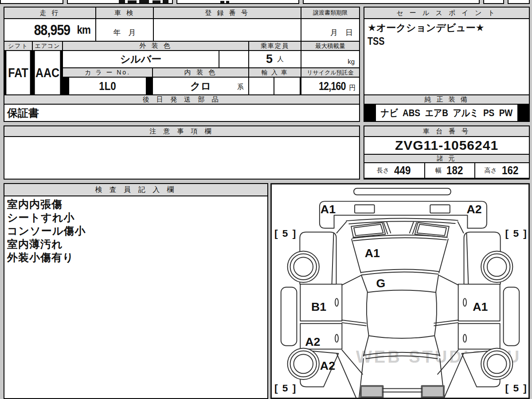 The image size is (532, 399). What do you see at coordinates (280, 59) in the screenshot?
I see `capacity-unit: 人` at bounding box center [280, 59].